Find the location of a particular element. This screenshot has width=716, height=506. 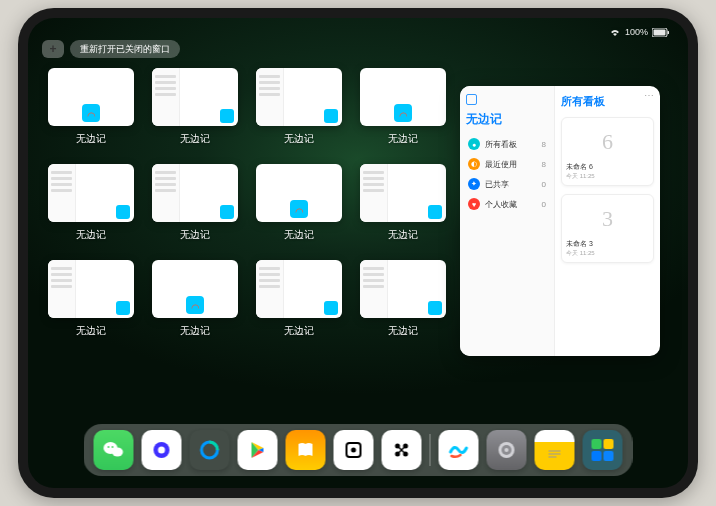

dock-app-notes is located at coordinates (555, 450).